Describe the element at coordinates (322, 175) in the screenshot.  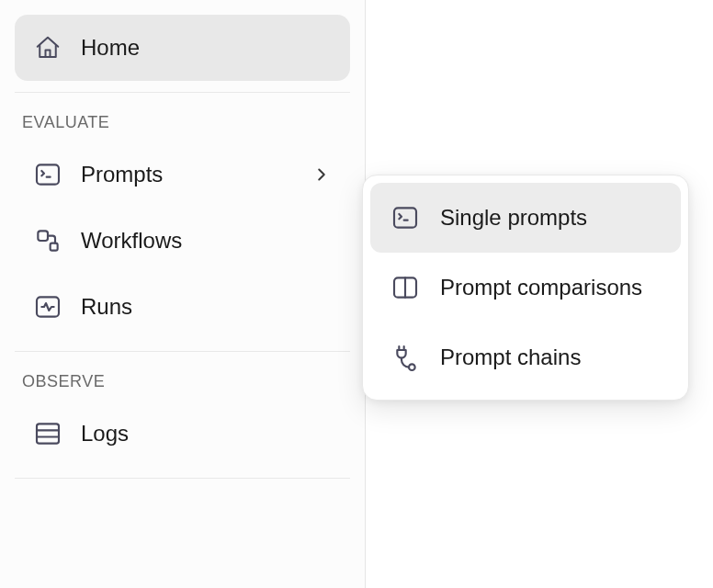
I see `chevron-right-icon` at that location.